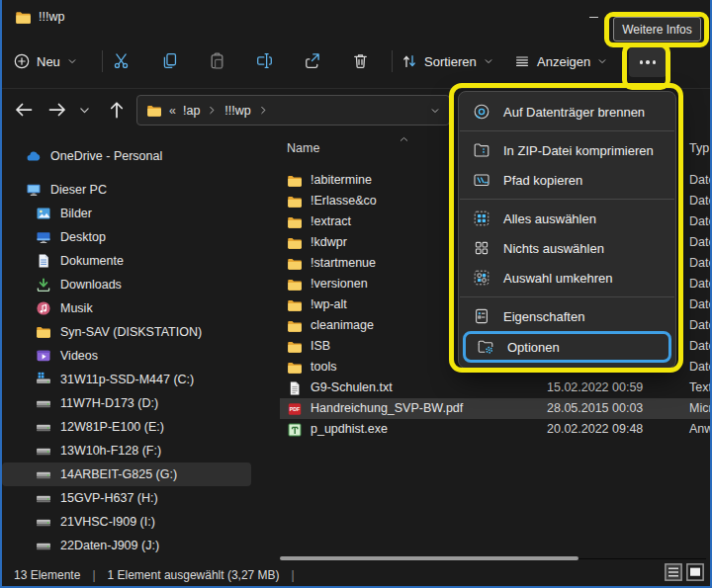 The height and width of the screenshot is (588, 712). What do you see at coordinates (595, 387) in the screenshot?
I see `file-date: 15.02.2022 00:59` at bounding box center [595, 387].